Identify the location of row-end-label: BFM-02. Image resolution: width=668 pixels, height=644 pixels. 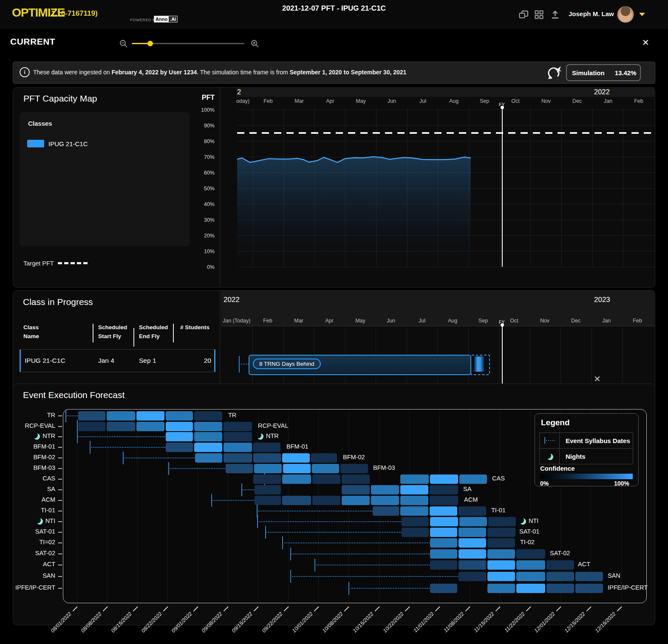
(354, 457).